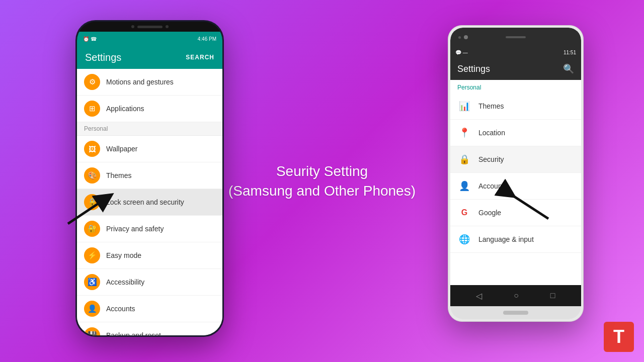 The image size is (644, 362). What do you see at coordinates (92, 255) in the screenshot?
I see `easymode-icon: ⚡` at bounding box center [92, 255].